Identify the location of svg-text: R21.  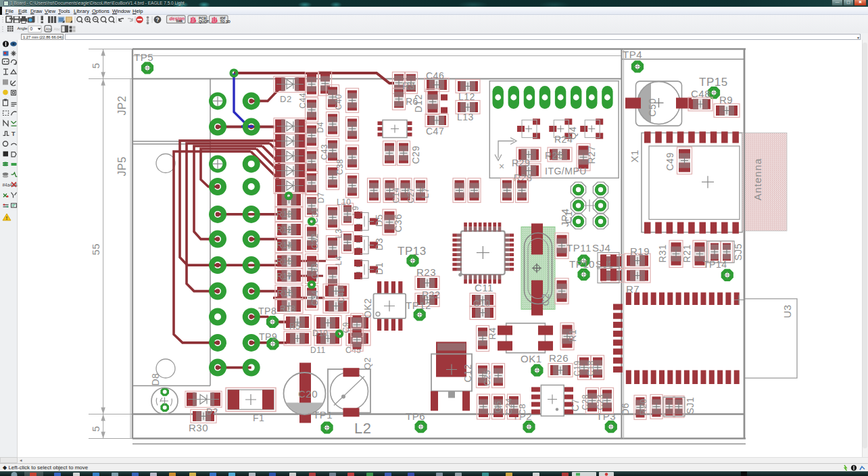
(687, 253).